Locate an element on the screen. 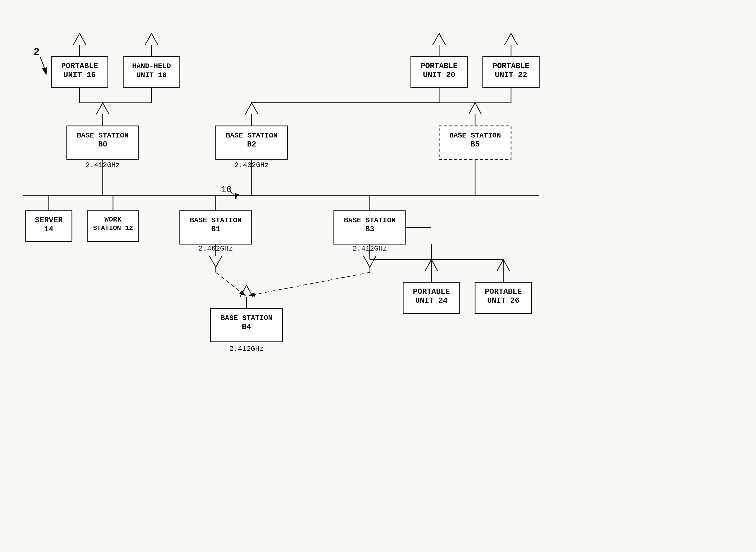 The width and height of the screenshot is (756, 552). svg-text: HAND-HELD is located at coordinates (151, 66).